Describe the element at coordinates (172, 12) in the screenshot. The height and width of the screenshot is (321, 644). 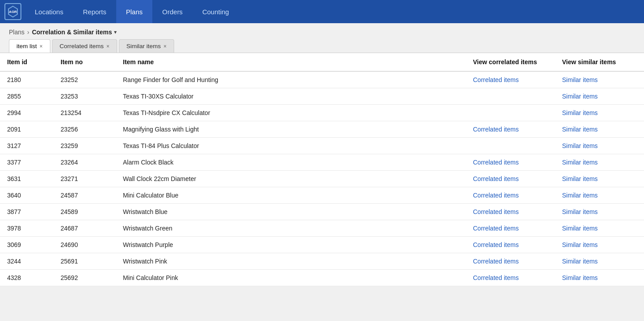
I see `nav-orders: Orders` at that location.